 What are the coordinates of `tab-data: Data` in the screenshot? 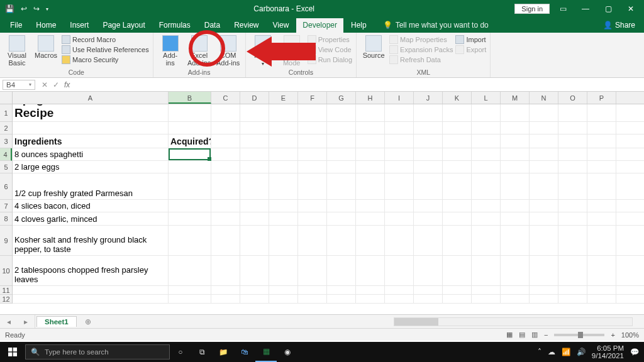 It's located at (213, 25).